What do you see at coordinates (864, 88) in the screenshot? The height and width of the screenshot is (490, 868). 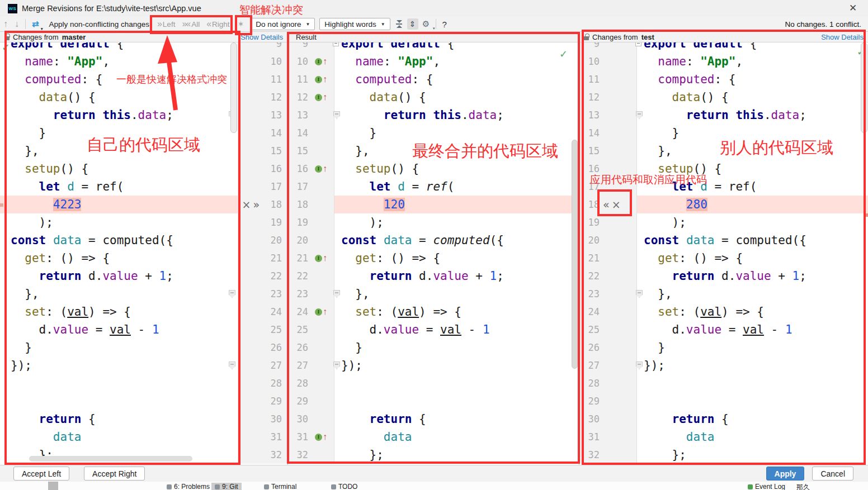 I see `right-vertical-scrollbar` at bounding box center [864, 88].